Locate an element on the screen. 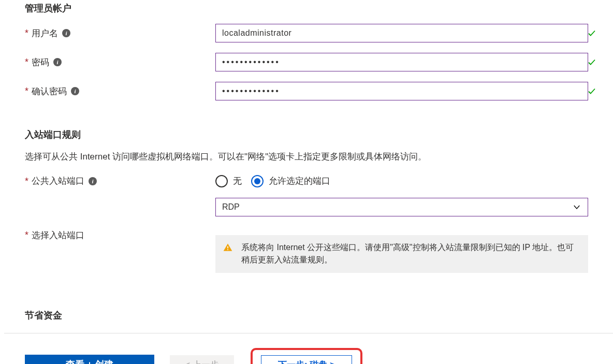 This screenshot has width=613, height=364. radio-allow-selected: 允许选定的端口 is located at coordinates (291, 181).